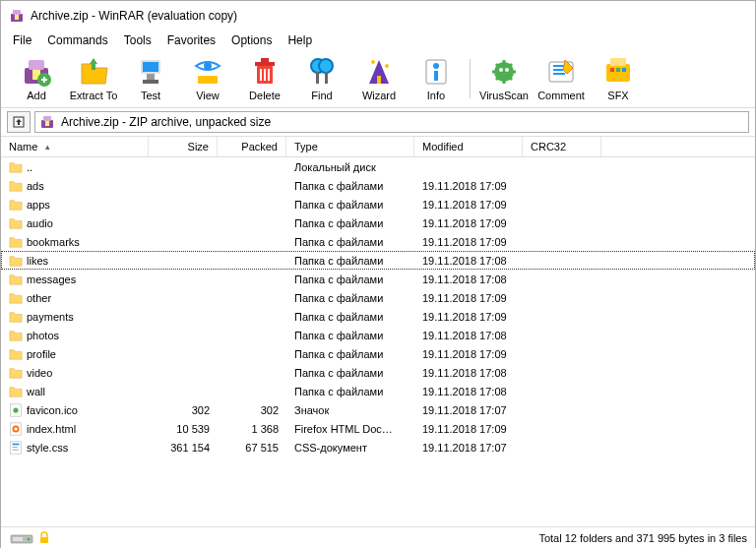 The width and height of the screenshot is (756, 548). What do you see at coordinates (378, 447) in the screenshot?
I see `file-row: style.css361 15467 515CSS-документ19.11.…` at bounding box center [378, 447].